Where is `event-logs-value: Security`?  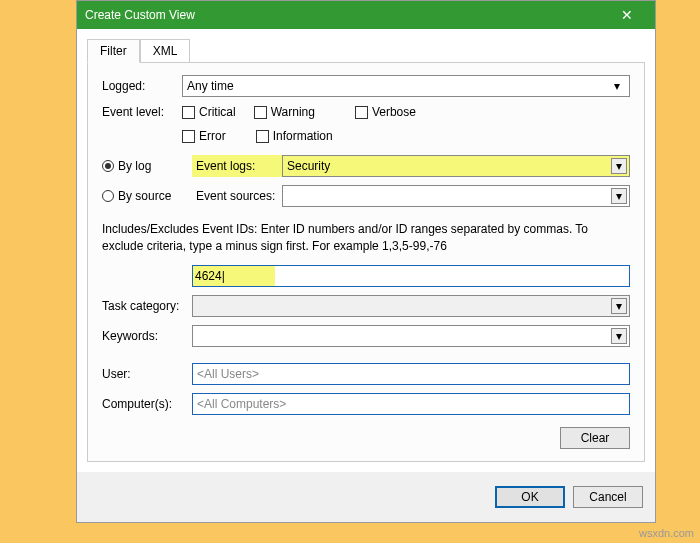
event-logs-value: Security is located at coordinates (308, 166).